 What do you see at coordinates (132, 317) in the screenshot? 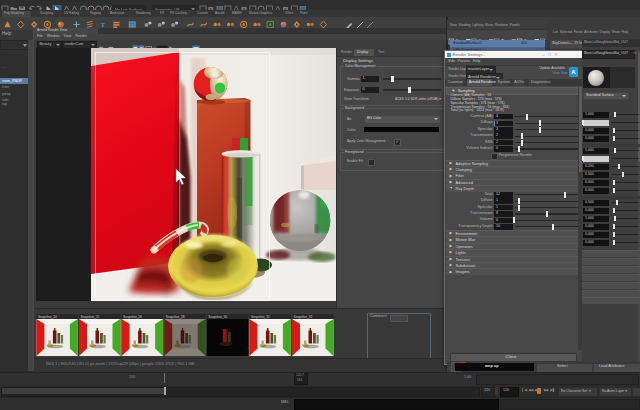
I see `svg-text: Snapshot_26` at bounding box center [132, 317].